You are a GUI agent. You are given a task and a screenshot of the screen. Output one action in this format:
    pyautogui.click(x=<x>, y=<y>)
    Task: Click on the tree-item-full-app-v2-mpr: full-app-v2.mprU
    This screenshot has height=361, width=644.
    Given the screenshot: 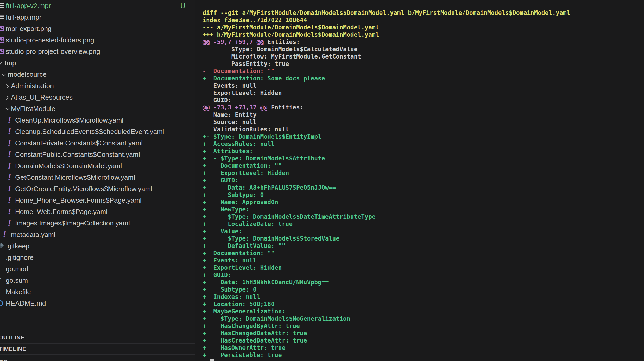 What is the action you would take?
    pyautogui.click(x=97, y=6)
    